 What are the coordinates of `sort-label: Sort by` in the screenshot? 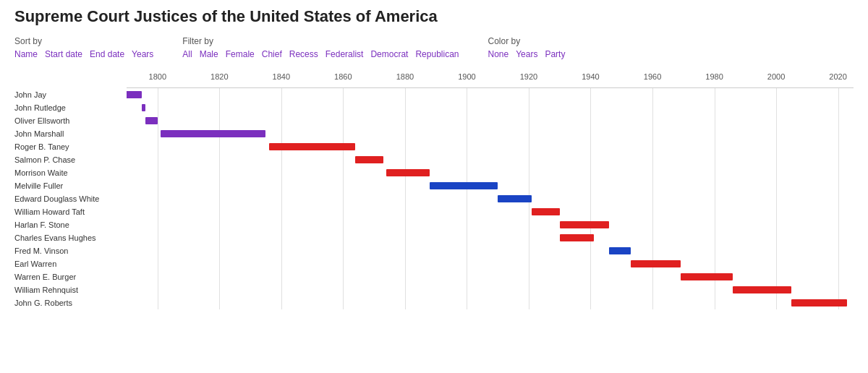 It's located at (84, 41).